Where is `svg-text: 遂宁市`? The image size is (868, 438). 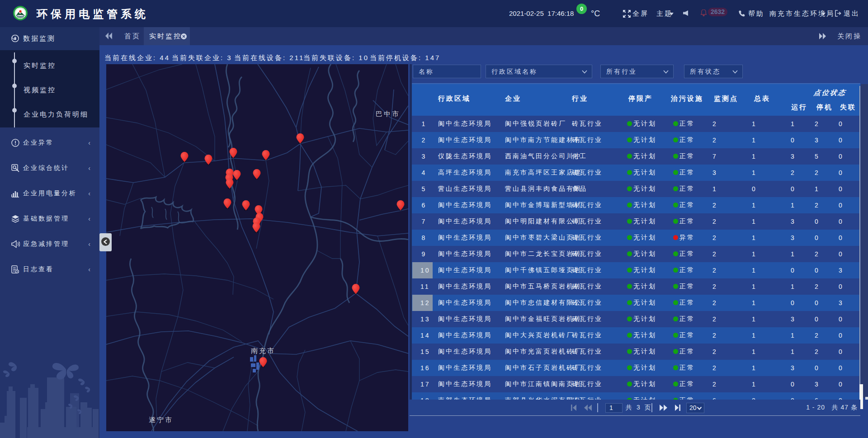
svg-text: 遂宁市 is located at coordinates (161, 419).